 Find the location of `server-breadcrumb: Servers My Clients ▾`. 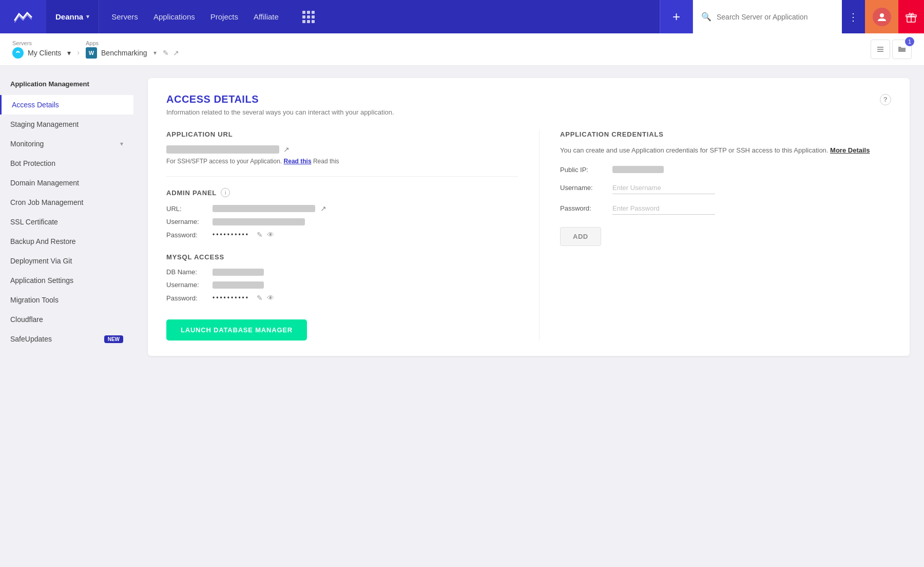

server-breadcrumb: Servers My Clients ▾ is located at coordinates (42, 49).